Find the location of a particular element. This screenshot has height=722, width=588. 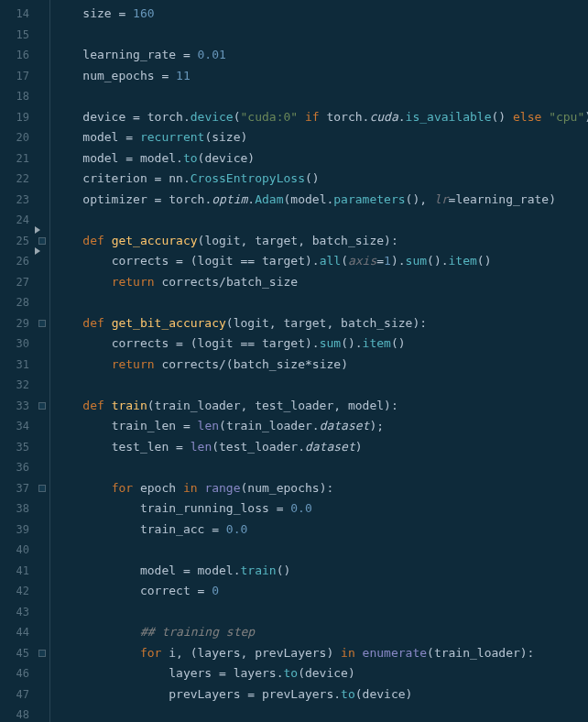

code-line: prevLayers = prevLayers.to(device) is located at coordinates (321, 695).